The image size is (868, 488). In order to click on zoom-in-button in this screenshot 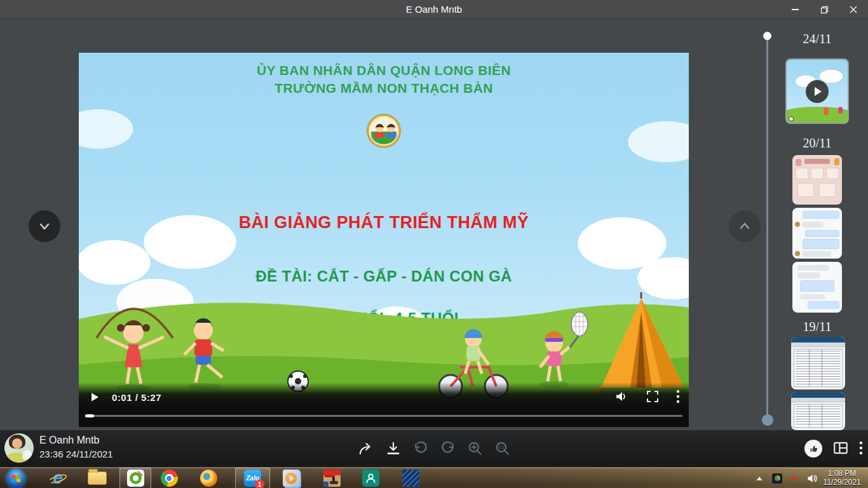, I will do `click(475, 449)`.